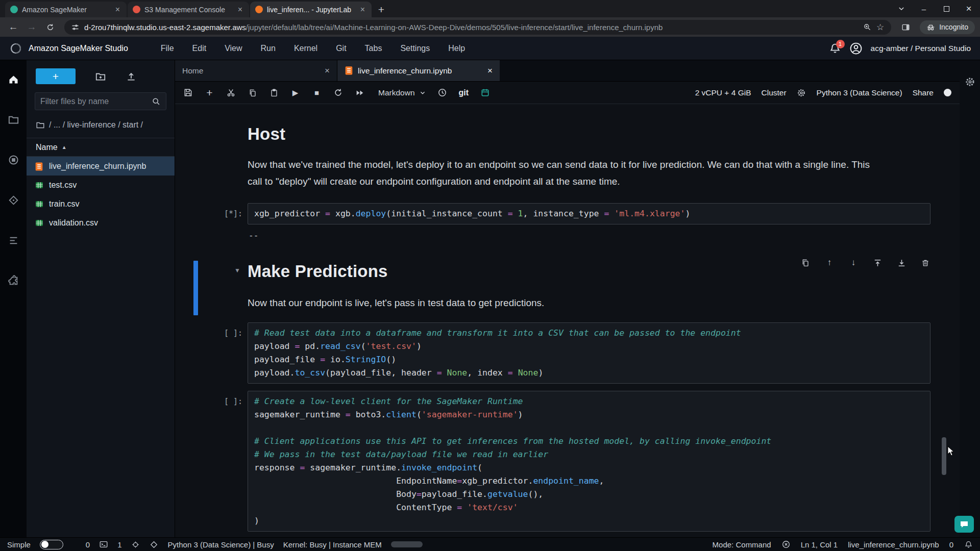 The image size is (980, 551). What do you see at coordinates (589, 221) in the screenshot?
I see `cell-body: xgb_predictor = xgb.deploy(initial_insta…` at bounding box center [589, 221].